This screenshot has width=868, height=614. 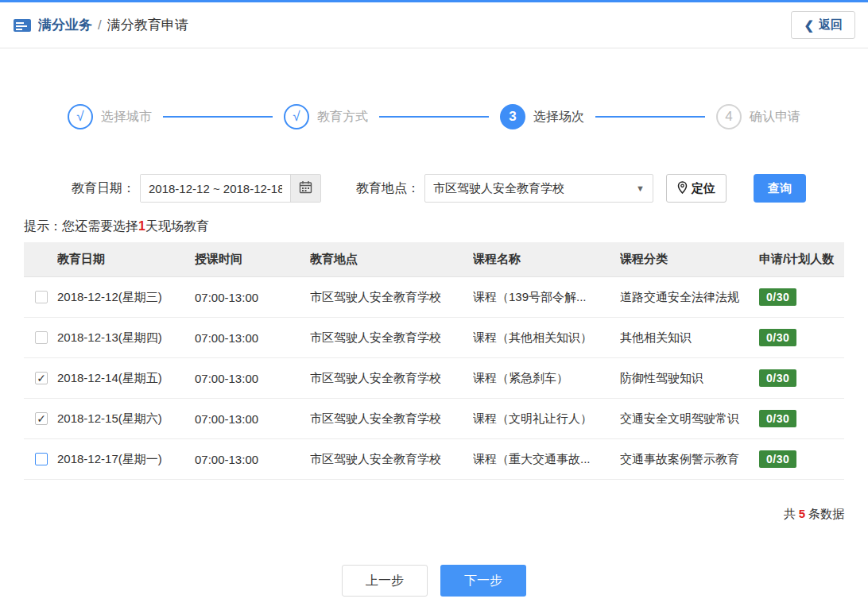 I want to click on cell-course-category: 交通事故案例警示教育, so click(x=690, y=459).